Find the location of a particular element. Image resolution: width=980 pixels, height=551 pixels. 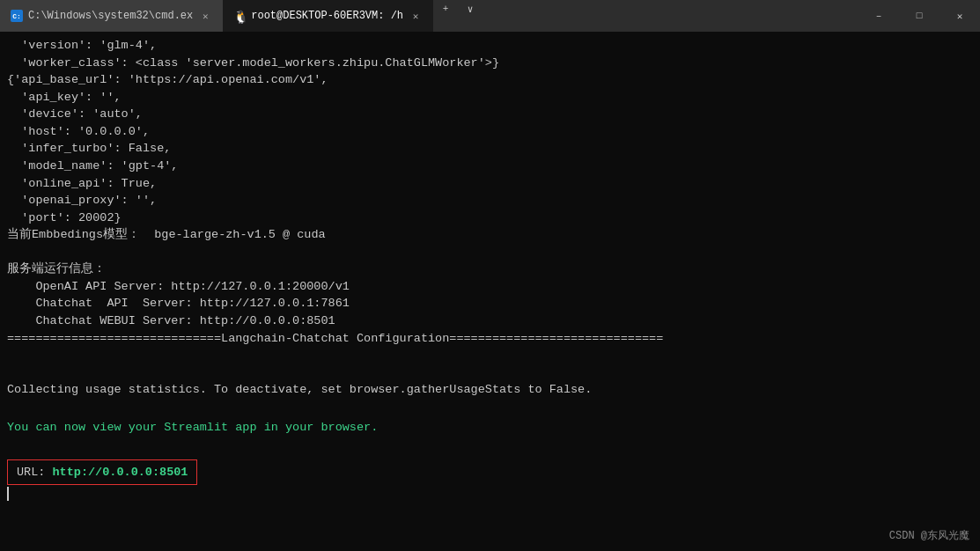

titlebar: C: C:\Windows\system32\cmd.ex ✕ 🐧 root@D… is located at coordinates (490, 16).